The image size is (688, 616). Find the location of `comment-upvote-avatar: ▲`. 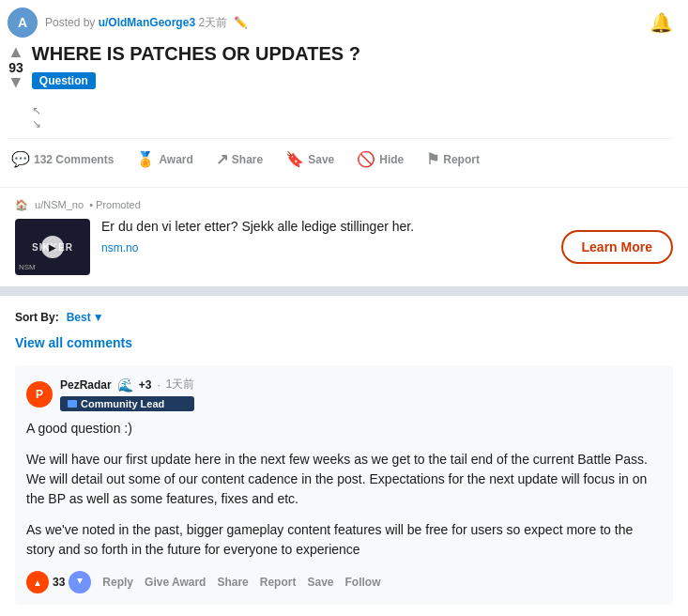

comment-upvote-avatar: ▲ is located at coordinates (38, 582).